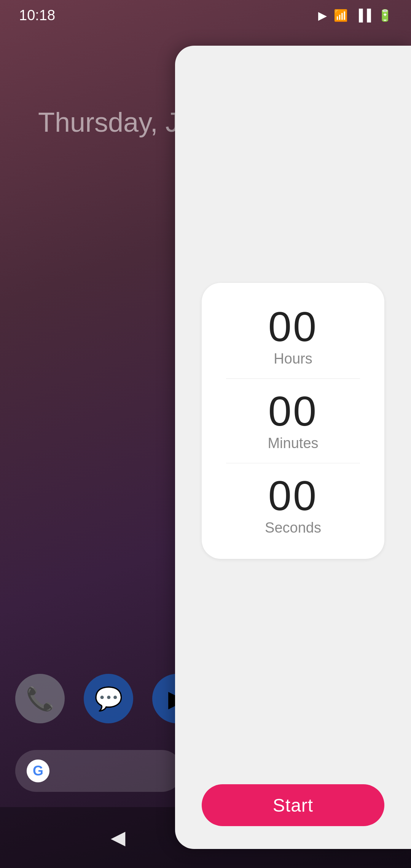  I want to click on back-button: ◀, so click(118, 838).